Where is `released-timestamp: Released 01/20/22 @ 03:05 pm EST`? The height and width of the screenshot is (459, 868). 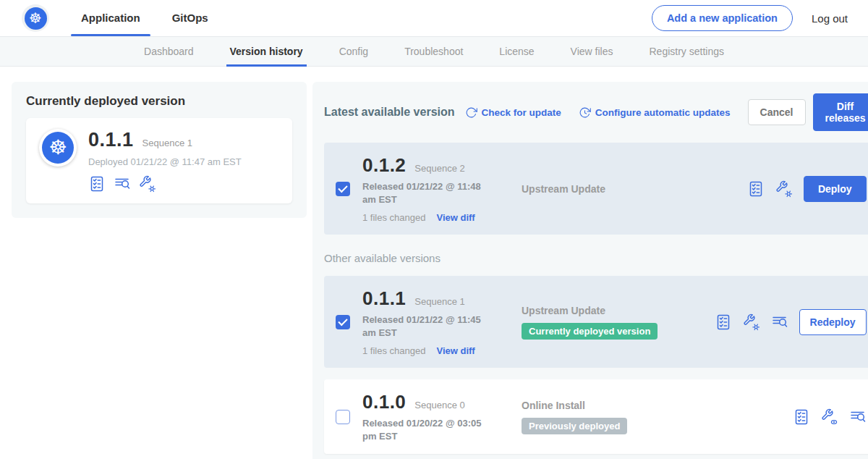 released-timestamp: Released 01/20/22 @ 03:05 pm EST is located at coordinates (430, 430).